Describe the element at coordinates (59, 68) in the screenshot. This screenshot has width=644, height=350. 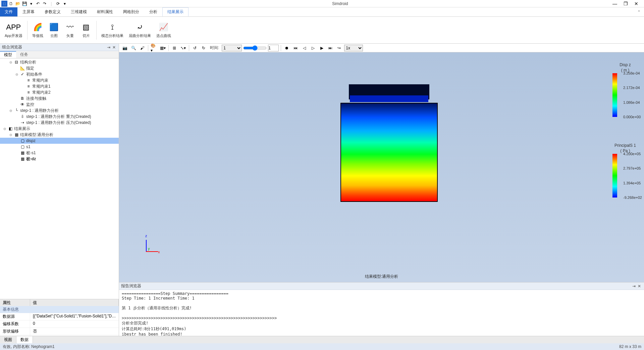
I see `tree-node: 📐指定` at that location.